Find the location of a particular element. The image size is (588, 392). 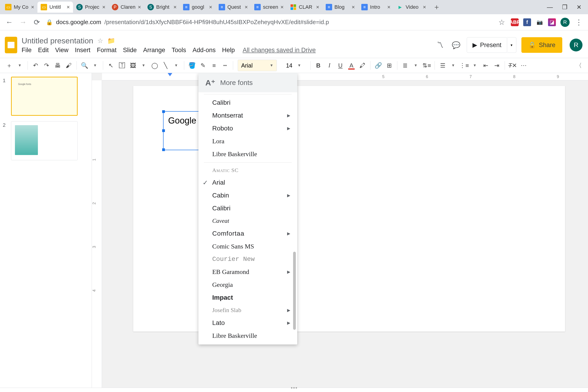

font-option: Georgia is located at coordinates (248, 285).